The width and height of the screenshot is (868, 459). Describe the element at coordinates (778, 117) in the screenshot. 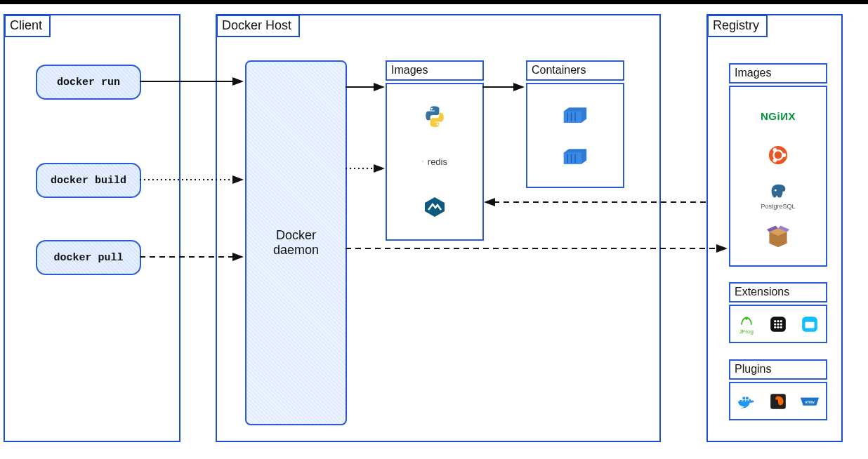

I see `nginx-icon: NGiИX` at that location.